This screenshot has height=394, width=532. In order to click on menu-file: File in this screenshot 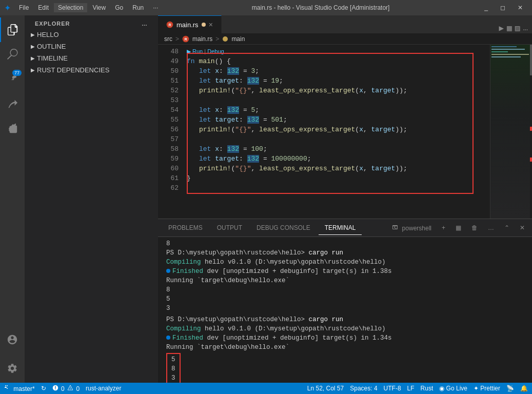, I will do `click(24, 8)`.